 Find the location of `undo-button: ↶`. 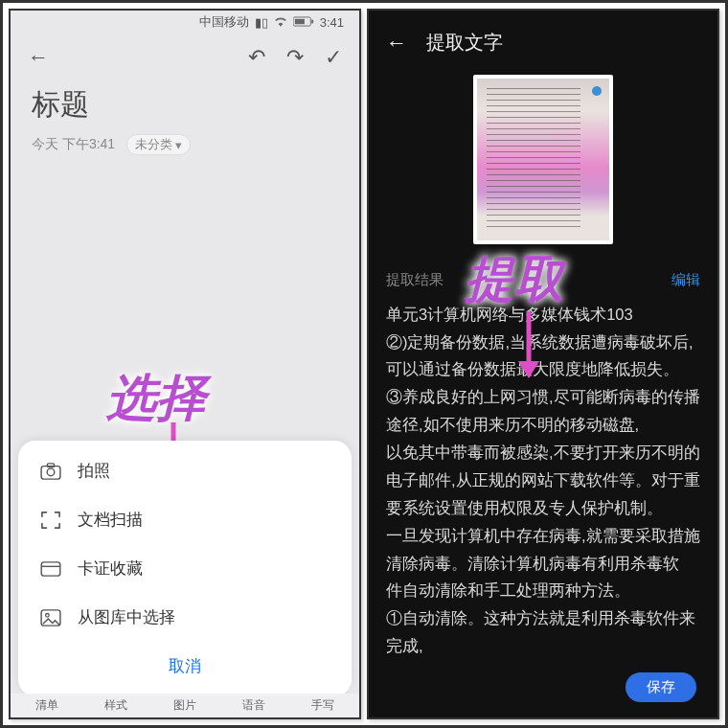

undo-button: ↶ is located at coordinates (257, 57).